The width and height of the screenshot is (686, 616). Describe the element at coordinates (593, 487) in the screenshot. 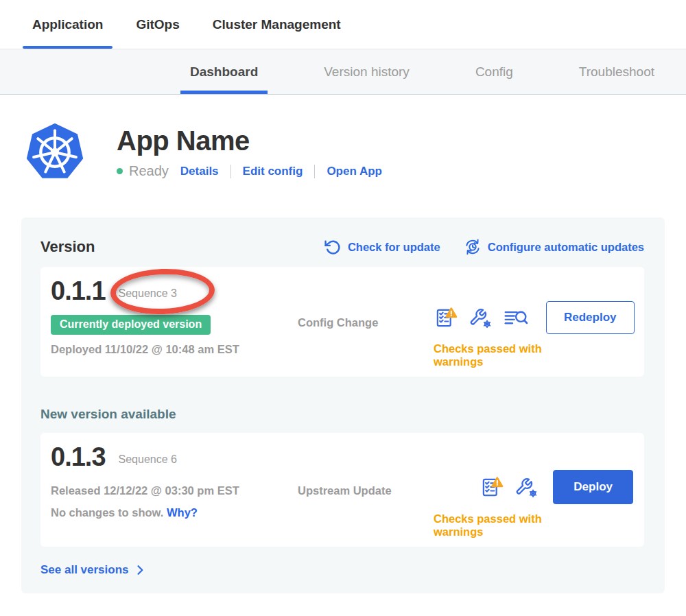

I see `deploy-button: Deploy` at that location.